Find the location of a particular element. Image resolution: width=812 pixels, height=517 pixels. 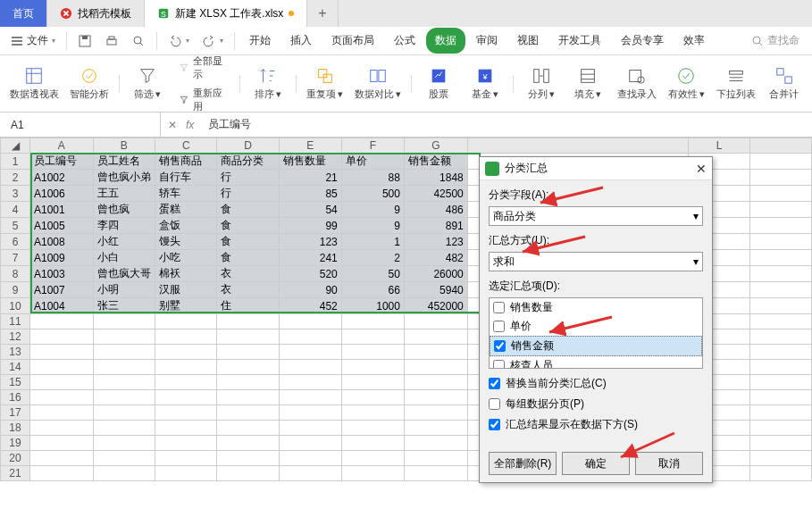

row-header: 21 is located at coordinates (16, 473).